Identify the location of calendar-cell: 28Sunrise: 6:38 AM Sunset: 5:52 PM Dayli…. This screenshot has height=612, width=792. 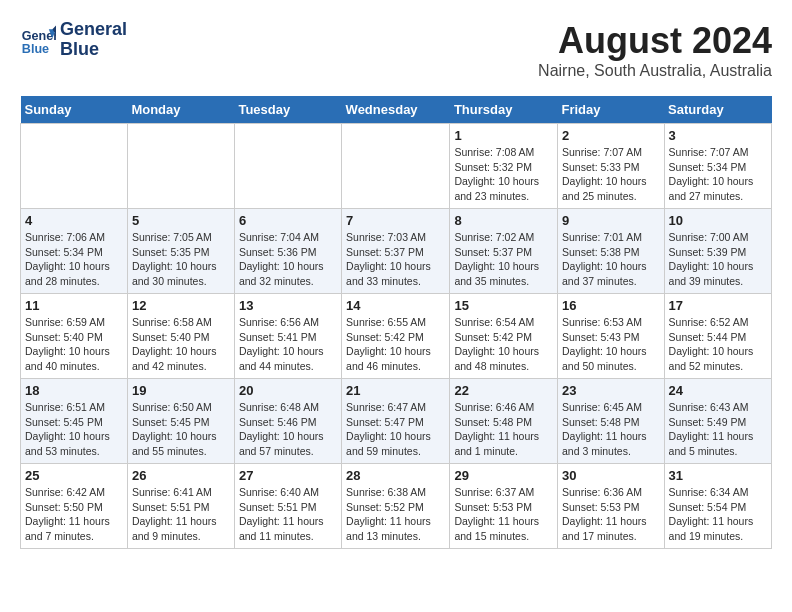
(396, 506).